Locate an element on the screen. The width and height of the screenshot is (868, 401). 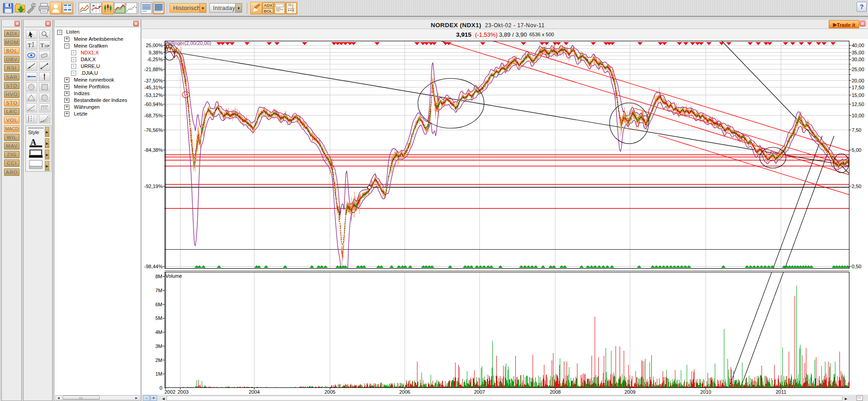
svg-text: 30,00 is located at coordinates (858, 59).